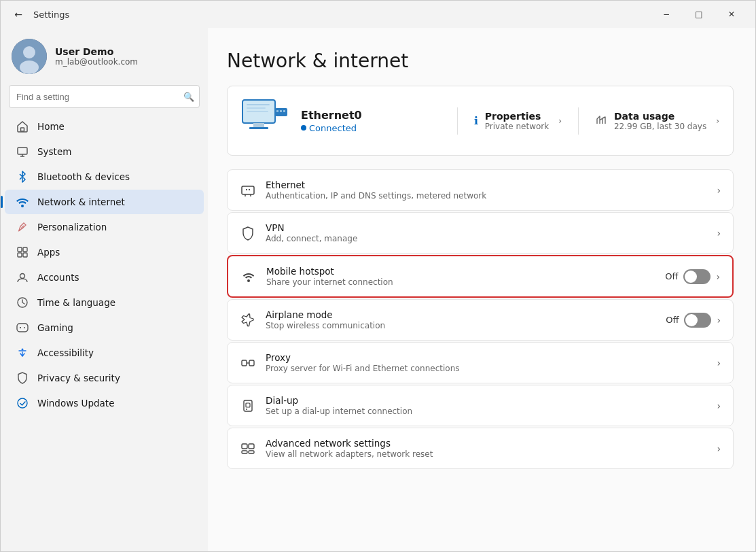  What do you see at coordinates (22, 252) in the screenshot?
I see `apps-icon` at bounding box center [22, 252].